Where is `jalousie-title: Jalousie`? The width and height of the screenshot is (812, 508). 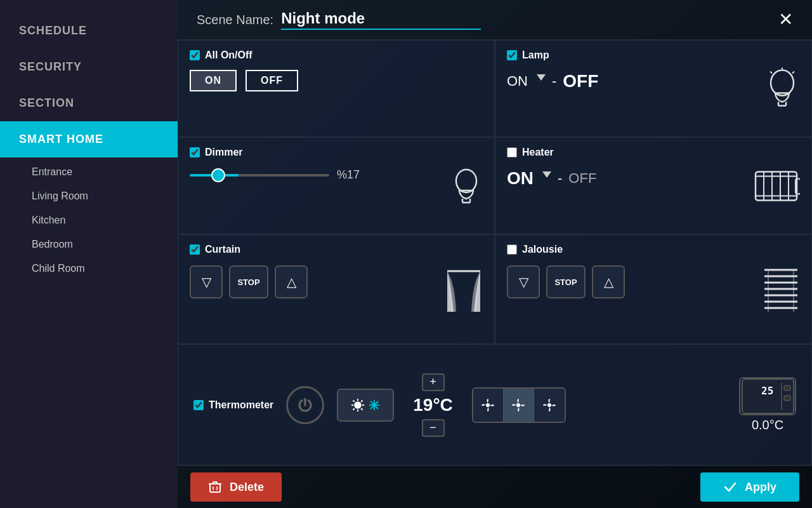
jalousie-title: Jalousie is located at coordinates (653, 250).